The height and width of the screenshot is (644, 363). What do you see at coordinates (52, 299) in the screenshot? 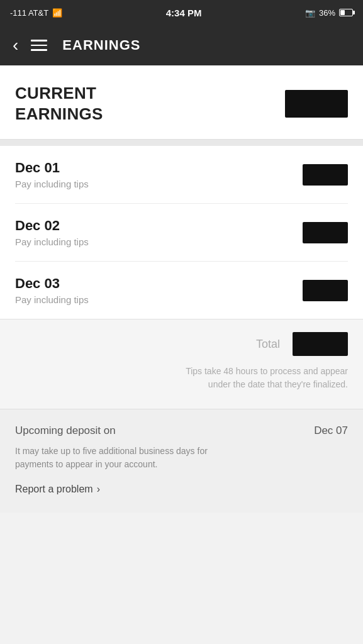
I see `day-subtitle-dec03: Pay including tips` at bounding box center [52, 299].